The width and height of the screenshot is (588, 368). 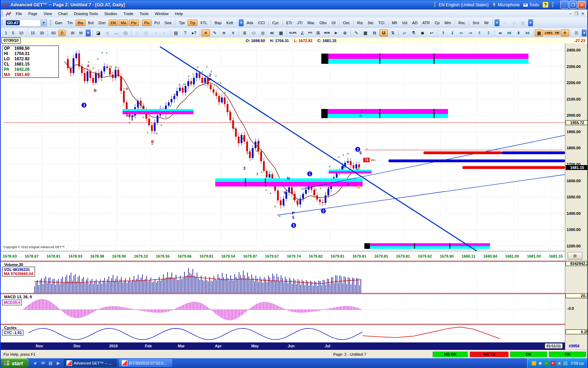 What do you see at coordinates (531, 23) in the screenshot?
I see `extra-toolbar-dropdown-icon: ▼` at bounding box center [531, 23].